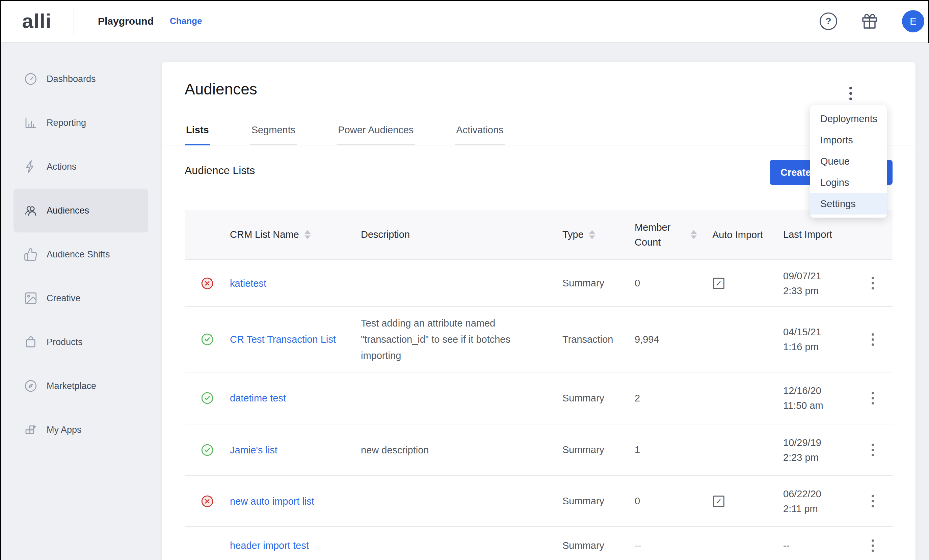 The width and height of the screenshot is (929, 560). Describe the element at coordinates (673, 235) in the screenshot. I see `column-header-member-count: Member Count` at that location.